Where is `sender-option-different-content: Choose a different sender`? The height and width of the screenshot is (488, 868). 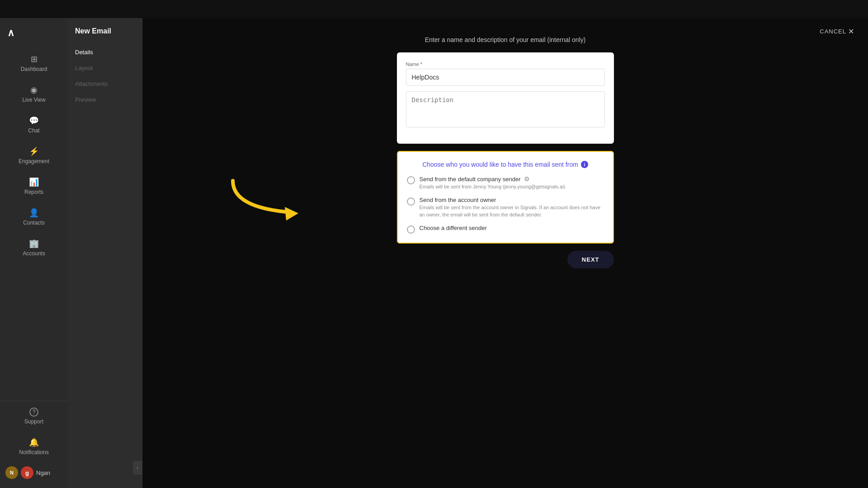 sender-option-different-content: Choose a different sender is located at coordinates (453, 228).